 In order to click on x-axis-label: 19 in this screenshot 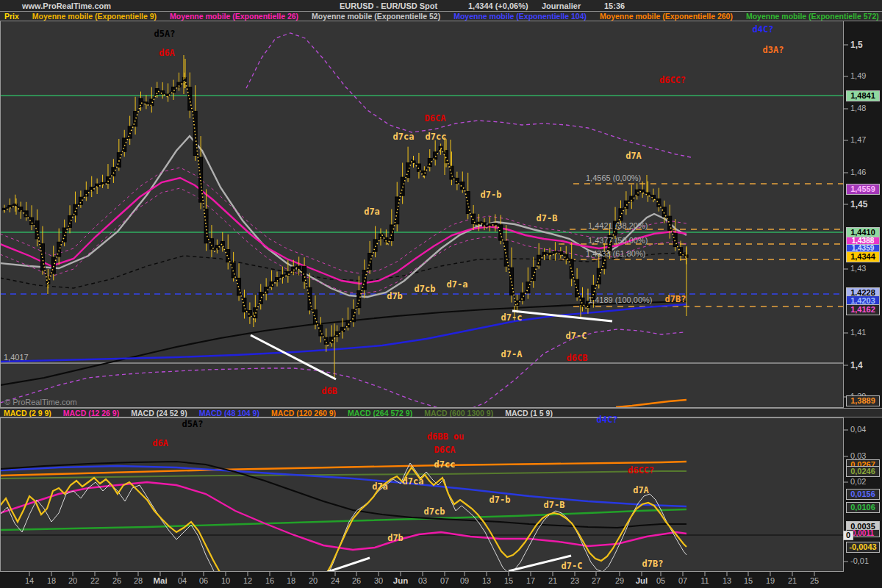, I will do `click(770, 581)`.